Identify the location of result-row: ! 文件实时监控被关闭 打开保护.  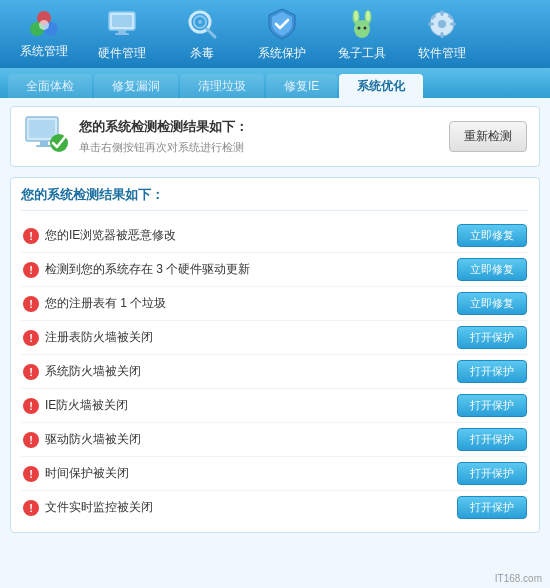
(275, 508).